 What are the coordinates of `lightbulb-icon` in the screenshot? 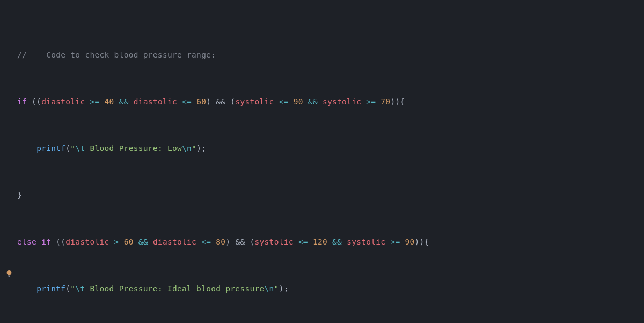 It's located at (9, 274).